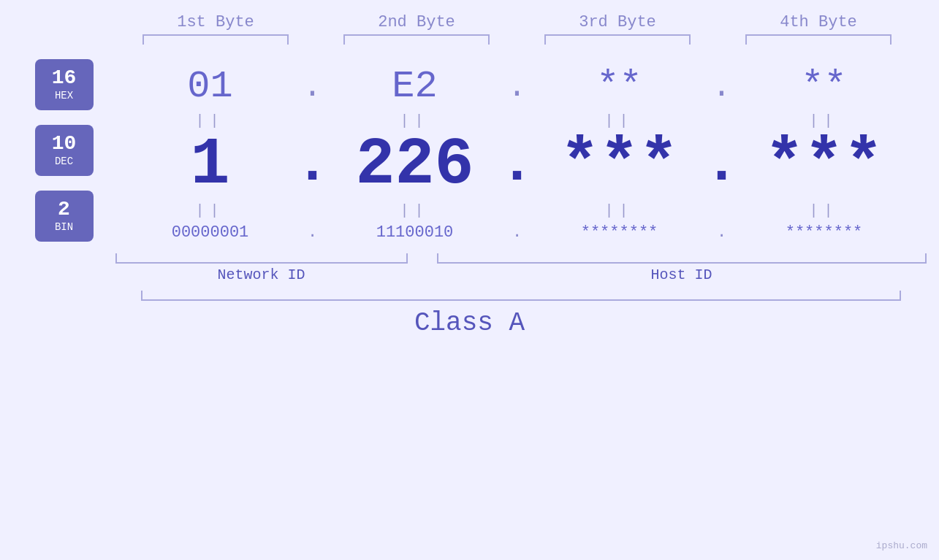  What do you see at coordinates (210, 165) in the screenshot?
I see `dec-byte-1: 1` at bounding box center [210, 165].